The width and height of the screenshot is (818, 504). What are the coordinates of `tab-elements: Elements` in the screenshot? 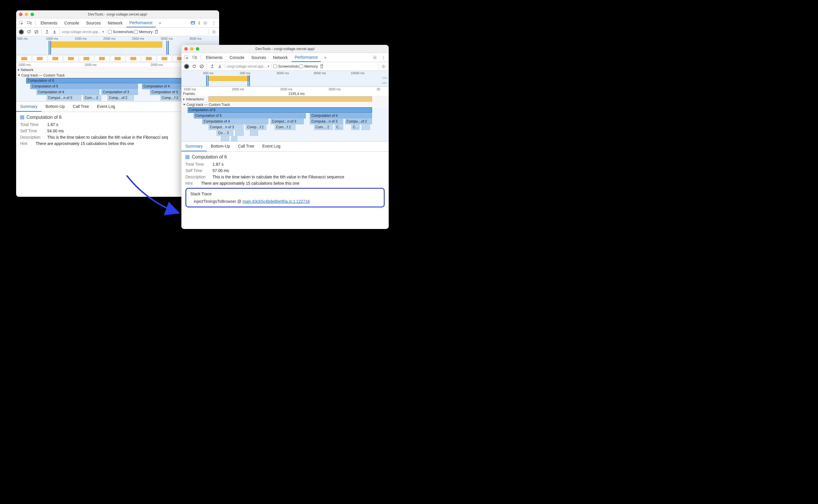 It's located at (214, 57).